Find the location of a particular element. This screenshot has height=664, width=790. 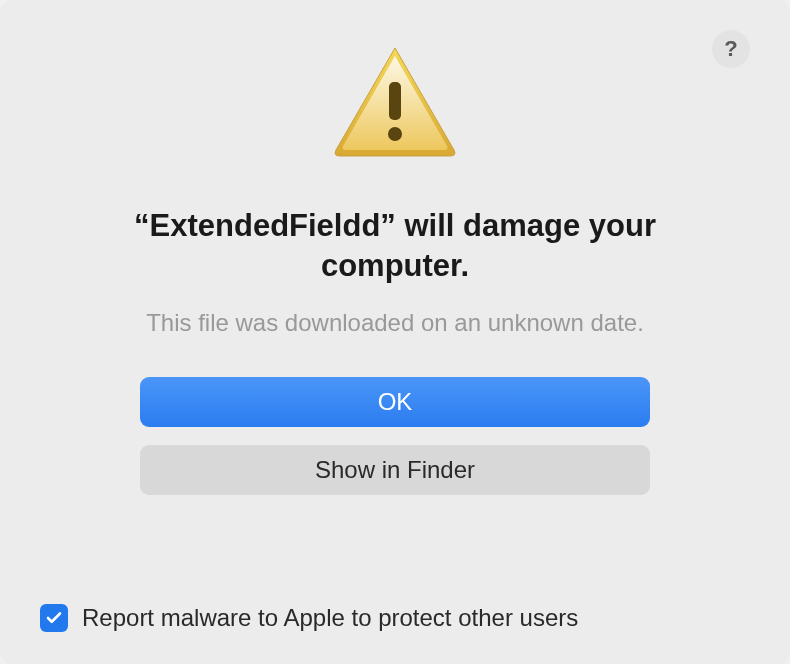

report-malware-row: Report malware to Apple to protect other… is located at coordinates (309, 618).